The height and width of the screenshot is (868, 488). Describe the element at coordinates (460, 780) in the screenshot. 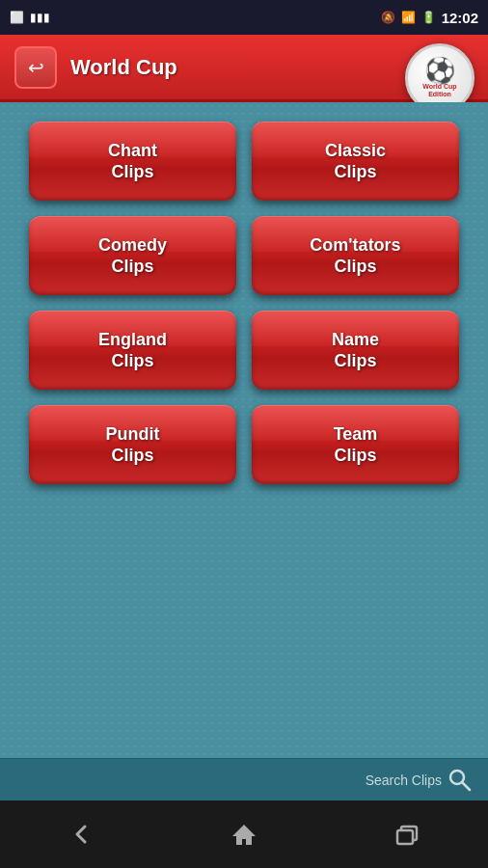

I see `search-icon` at that location.